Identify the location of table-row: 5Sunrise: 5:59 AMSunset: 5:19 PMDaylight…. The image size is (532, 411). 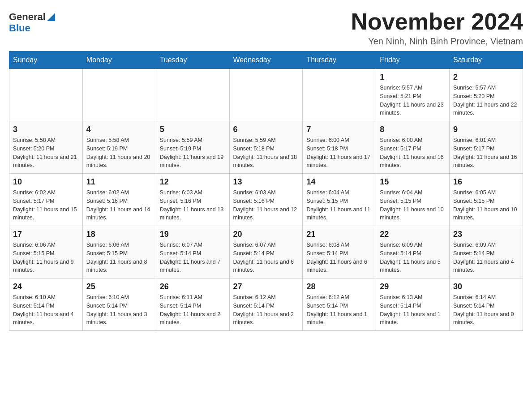
(193, 148).